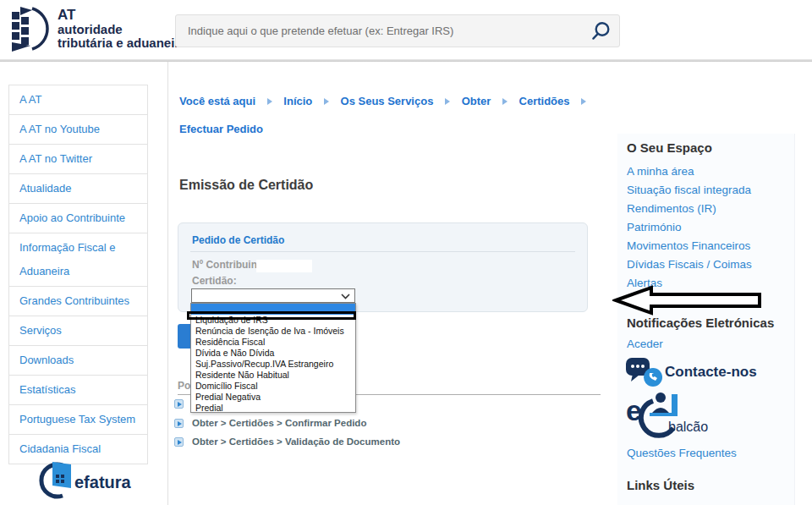 The width and height of the screenshot is (812, 505). Describe the element at coordinates (634, 411) in the screenshot. I see `ebalcao-e-label: e` at that location.